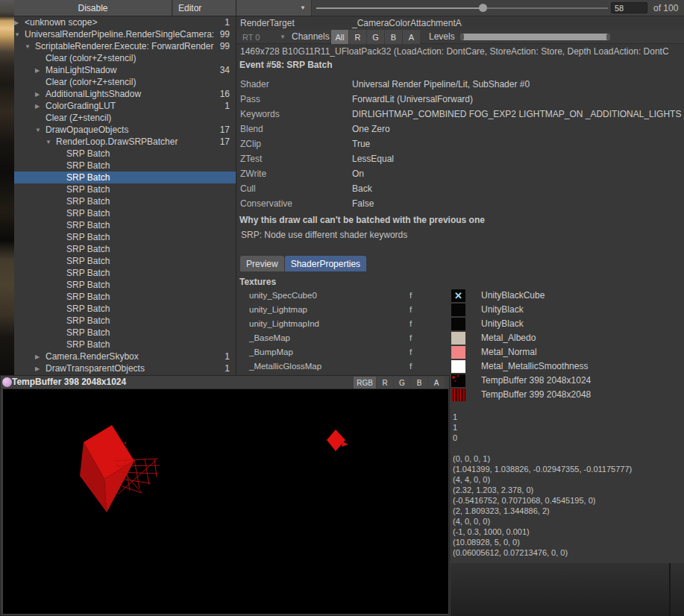 The width and height of the screenshot is (684, 616). Describe the element at coordinates (460, 174) in the screenshot. I see `event-property-row: ZWriteOn` at that location.